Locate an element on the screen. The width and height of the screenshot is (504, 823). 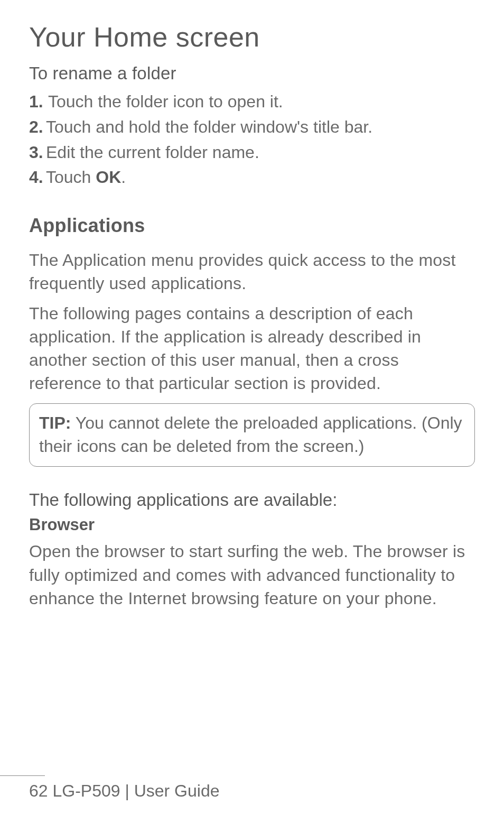
step-text: Touch OK. is located at coordinates (260, 178).